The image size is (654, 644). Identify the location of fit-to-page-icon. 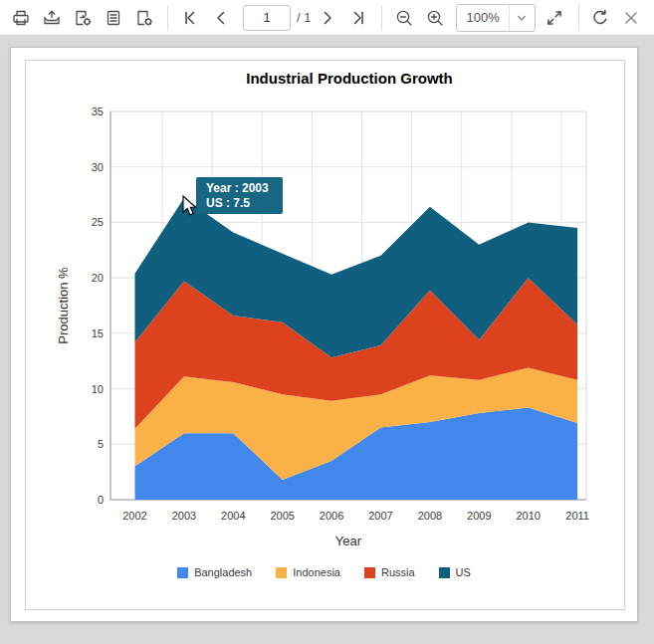
(554, 18).